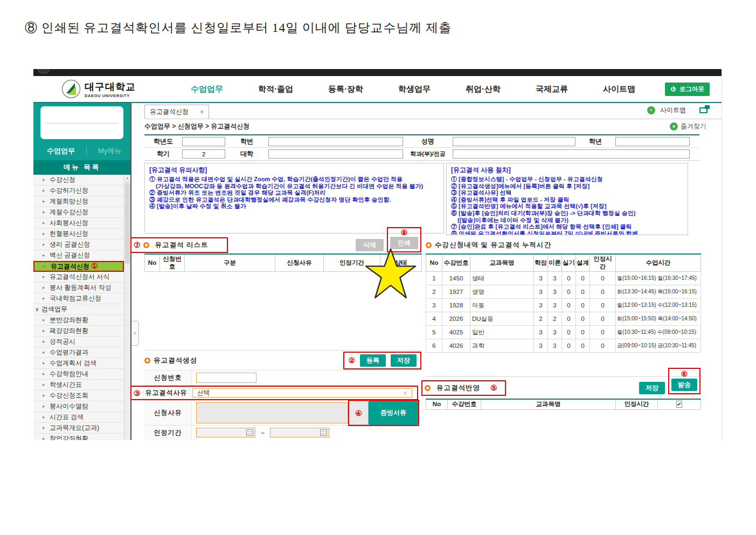 The width and height of the screenshot is (756, 535). What do you see at coordinates (564, 303) in the screenshot?
I see `enrollment-table: No 수강번호 교과목명 학점 이론 실기 설계 인정시간 수업시간 1` at bounding box center [564, 303].